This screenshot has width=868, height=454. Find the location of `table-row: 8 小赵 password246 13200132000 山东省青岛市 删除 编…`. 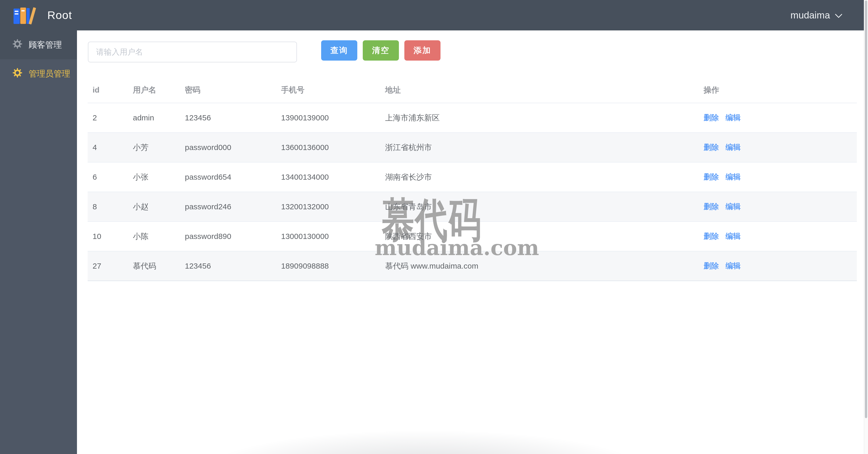

table-row: 8 小赵 password246 13200132000 山东省青岛市 删除 编… is located at coordinates (472, 207).